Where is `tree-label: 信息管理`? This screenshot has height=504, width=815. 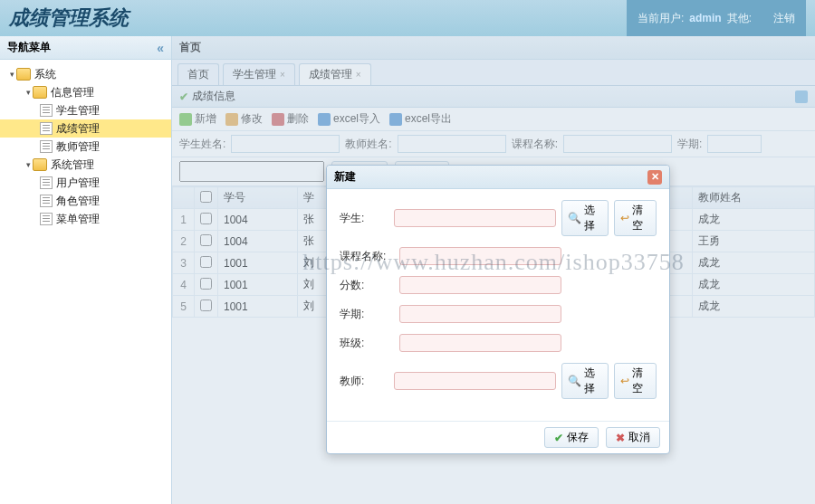
tree-label: 信息管理 is located at coordinates (72, 92).